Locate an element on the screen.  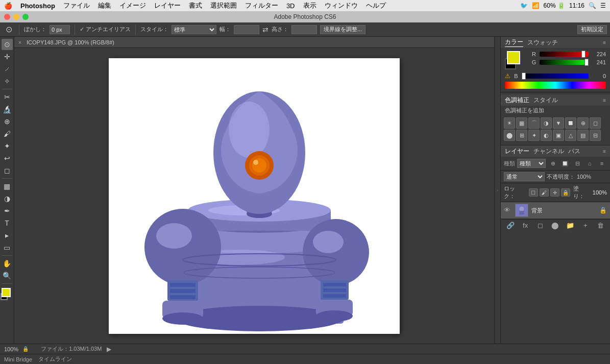
hand-tool: ✋ is located at coordinates (7, 263).